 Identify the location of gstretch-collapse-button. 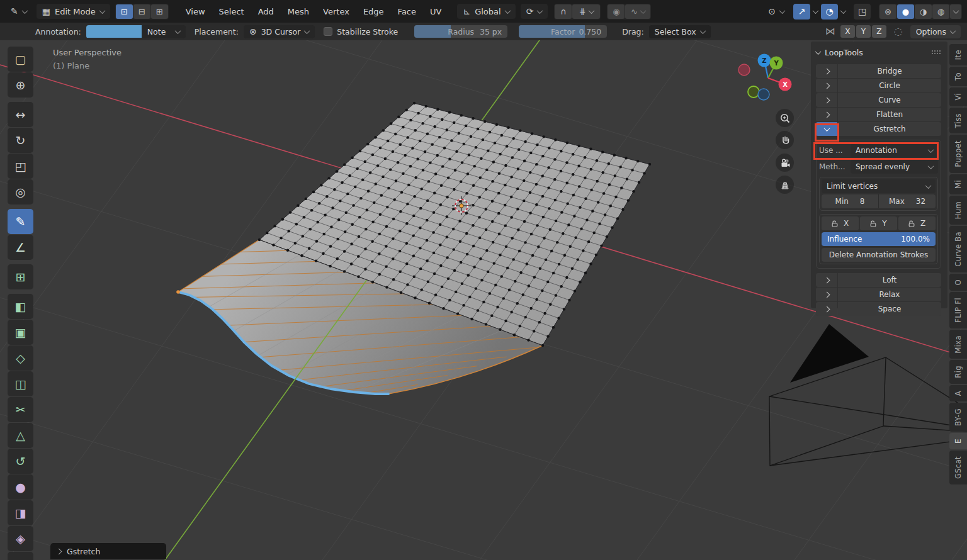
(827, 129).